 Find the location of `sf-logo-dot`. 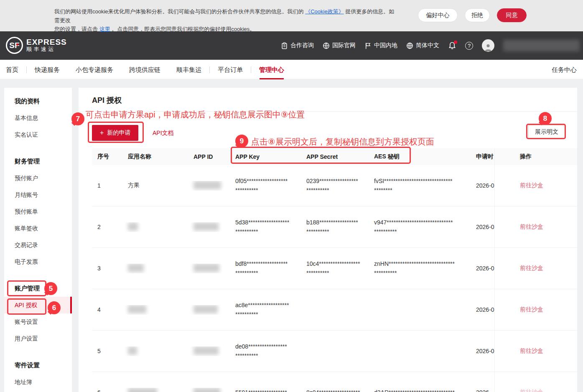

sf-logo-dot is located at coordinates (18, 44).